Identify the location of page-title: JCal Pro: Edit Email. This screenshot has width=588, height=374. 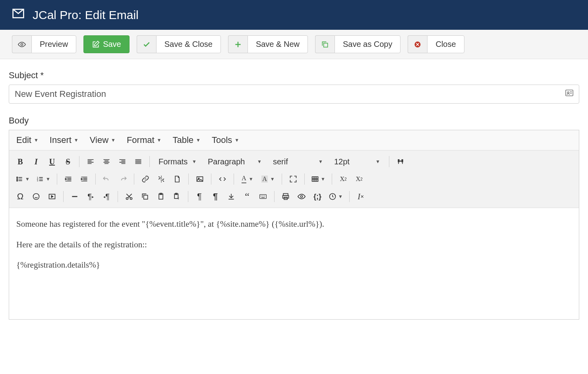
(86, 15).